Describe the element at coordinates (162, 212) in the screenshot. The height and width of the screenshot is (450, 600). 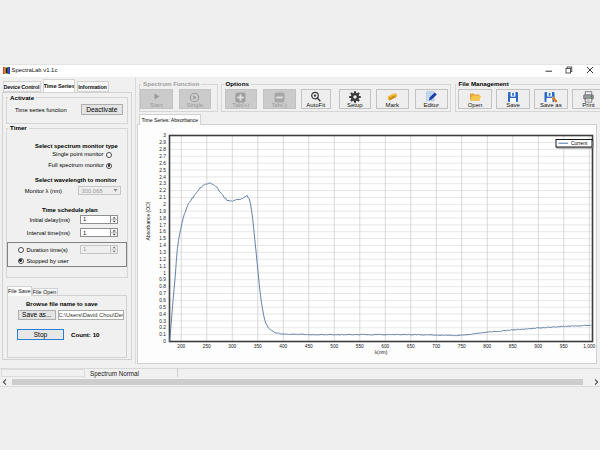
I see `svg-text: 1.9` at that location.